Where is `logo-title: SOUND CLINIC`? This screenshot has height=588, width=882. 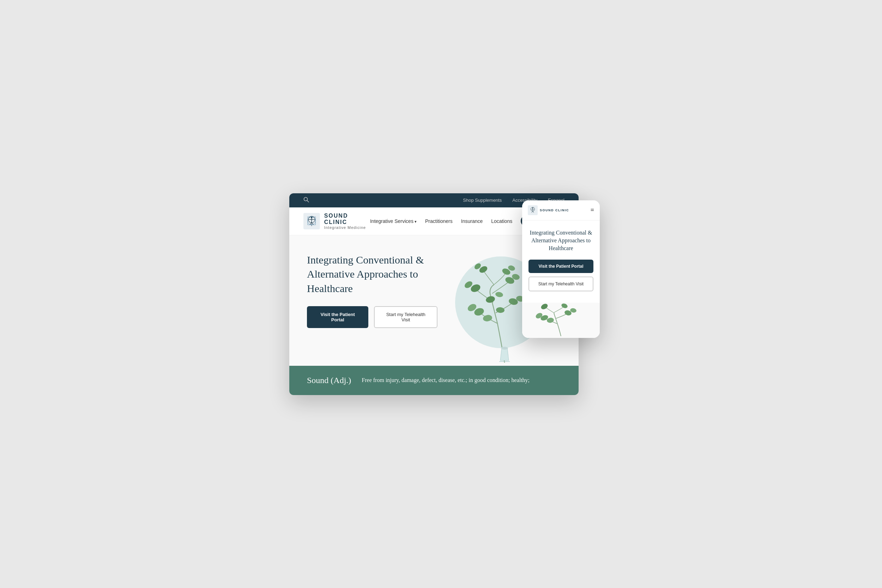
logo-title: SOUND CLINIC is located at coordinates (347, 219).